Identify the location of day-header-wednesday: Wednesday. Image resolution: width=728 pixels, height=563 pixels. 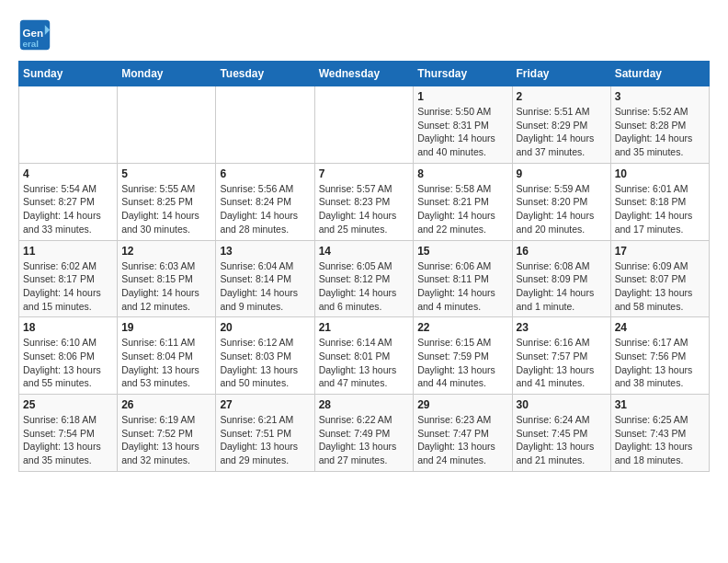
(364, 74).